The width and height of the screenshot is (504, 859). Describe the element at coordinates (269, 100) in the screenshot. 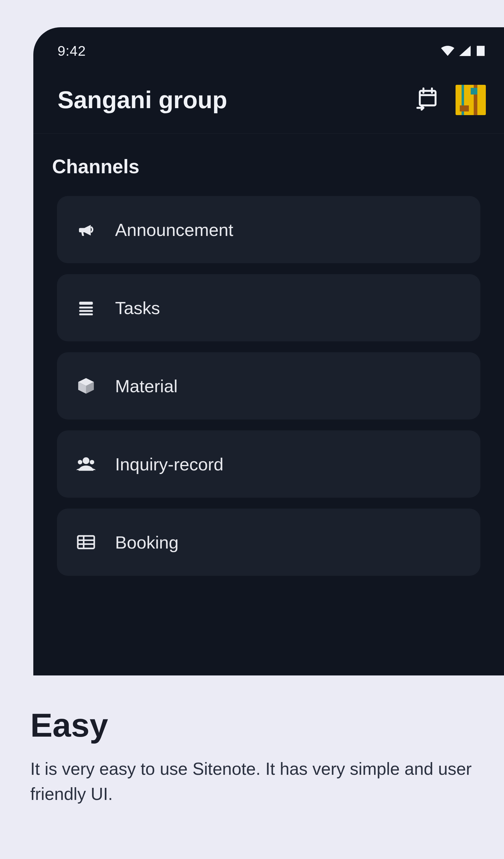

I see `app-header: Sangani group` at that location.